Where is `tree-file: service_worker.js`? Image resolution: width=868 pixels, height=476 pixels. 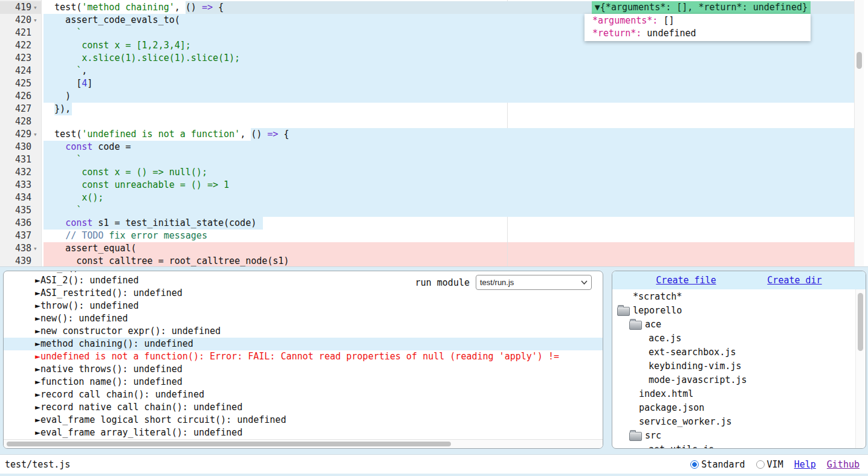
tree-file: service_worker.js is located at coordinates (735, 422).